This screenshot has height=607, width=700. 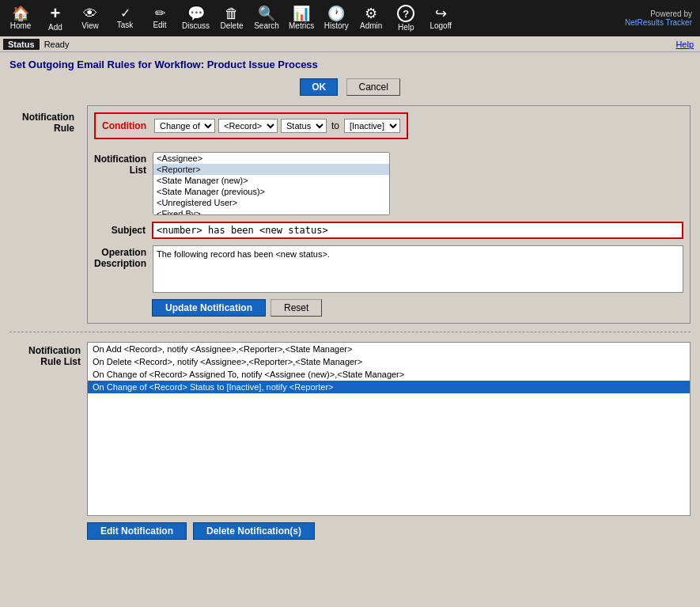 What do you see at coordinates (389, 349) in the screenshot?
I see `rule-list-item-1: On Add <Record>, notify <Assignee>,<Repo…` at bounding box center [389, 349].